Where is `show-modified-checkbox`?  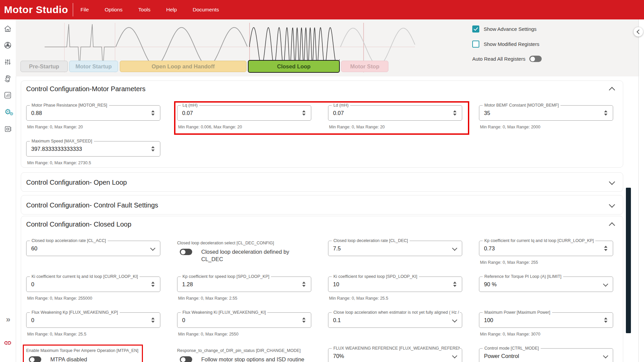
show-modified-checkbox is located at coordinates (476, 44).